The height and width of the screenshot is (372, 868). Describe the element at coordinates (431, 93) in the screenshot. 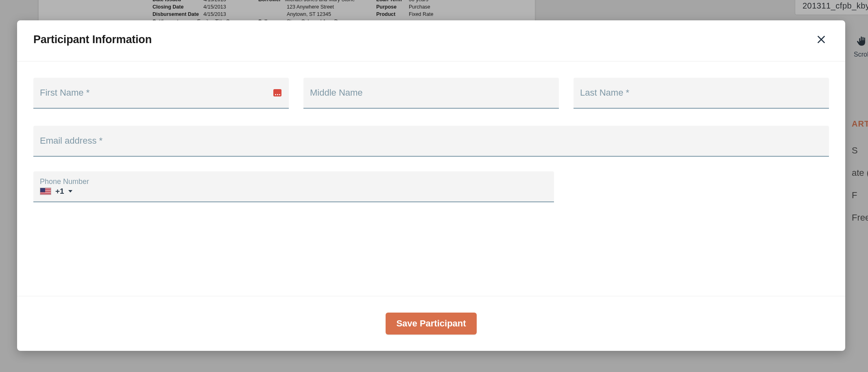

I see `middle-name-field` at that location.